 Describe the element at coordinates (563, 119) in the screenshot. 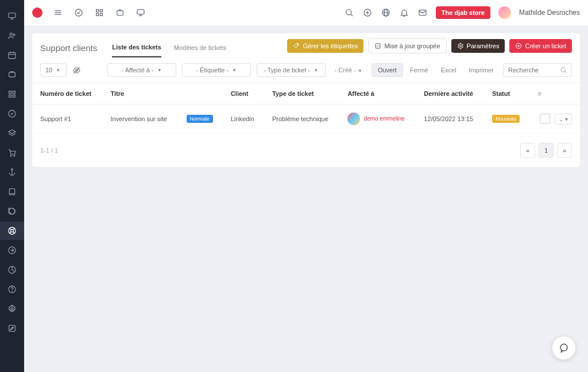

I see `row-actions-button: ⌄ ▾` at that location.